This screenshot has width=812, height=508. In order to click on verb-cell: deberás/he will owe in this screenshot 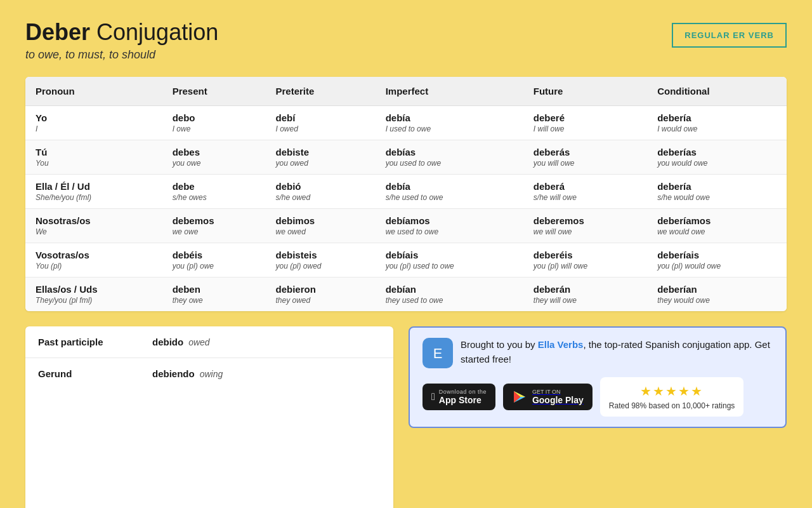, I will do `click(585, 192)`.